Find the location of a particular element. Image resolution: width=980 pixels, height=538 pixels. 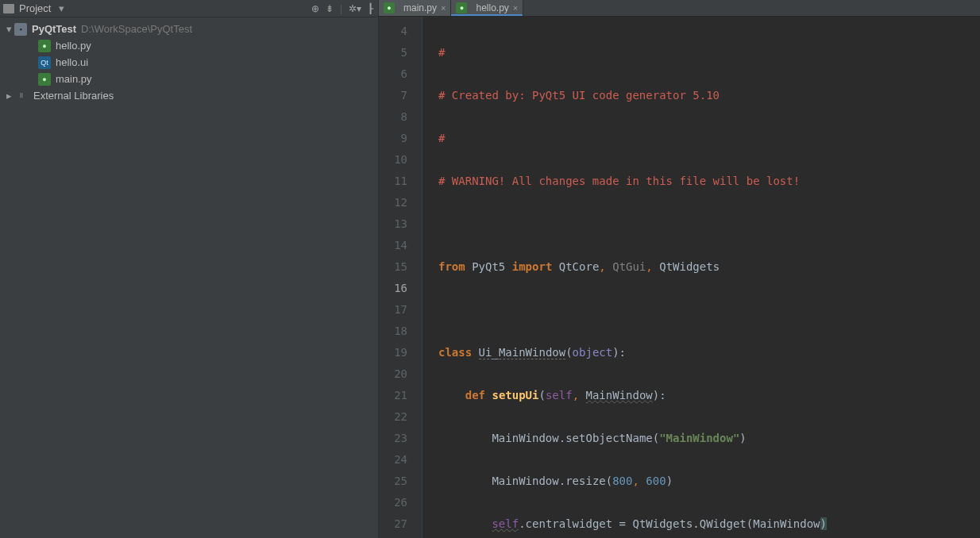

tab-main-py: ● main.py × is located at coordinates (415, 8).